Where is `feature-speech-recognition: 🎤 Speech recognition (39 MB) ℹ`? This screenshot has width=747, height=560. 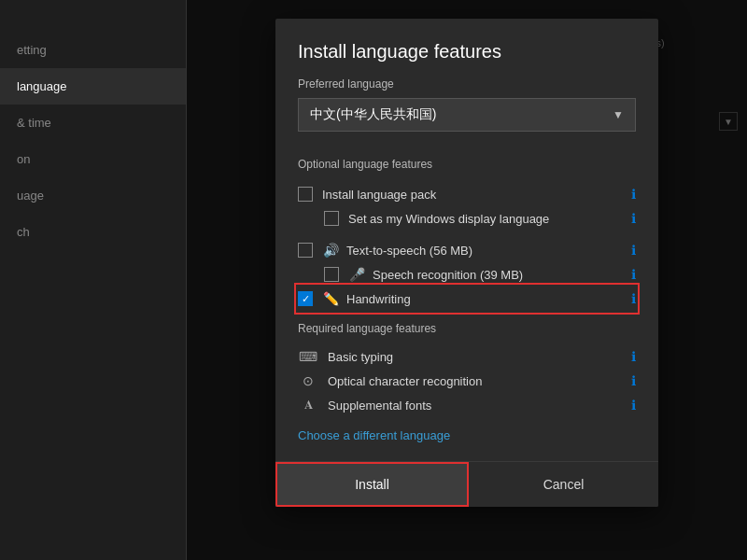
feature-speech-recognition: 🎤 Speech recognition (39 MB) ℹ is located at coordinates (480, 274).